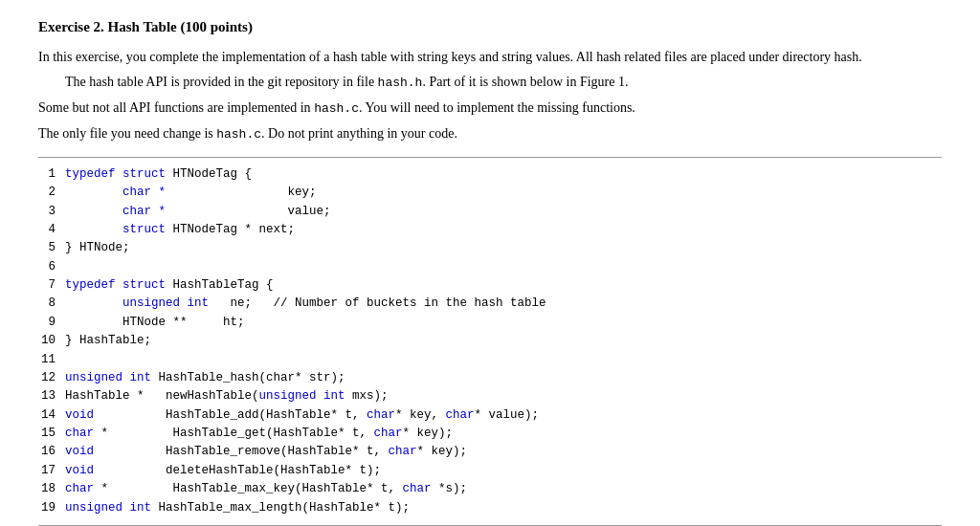 The height and width of the screenshot is (526, 980). What do you see at coordinates (490, 490) in the screenshot?
I see `code-line: 18char * HashTable_max_key(HashTable* t,…` at bounding box center [490, 490].